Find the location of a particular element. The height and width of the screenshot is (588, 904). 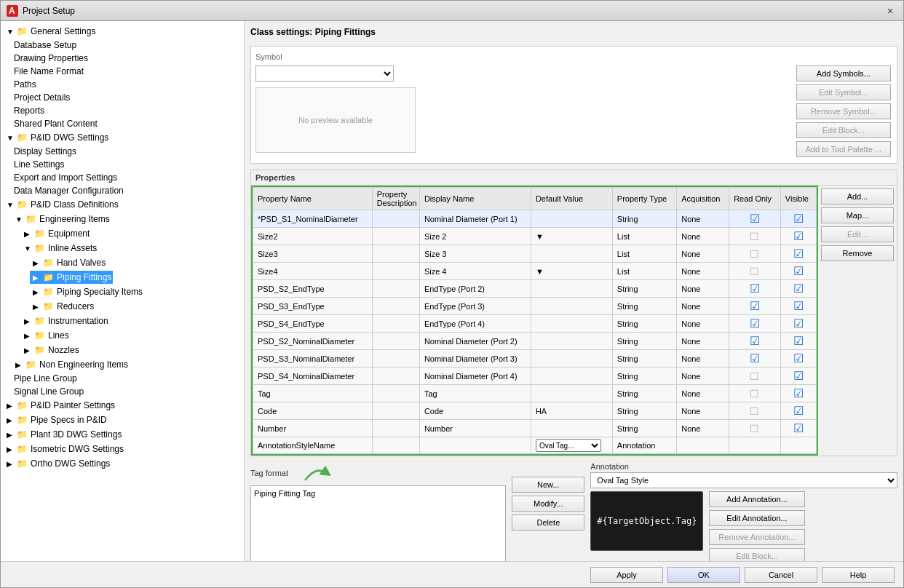

preview-text: No preview available is located at coordinates (336, 120).